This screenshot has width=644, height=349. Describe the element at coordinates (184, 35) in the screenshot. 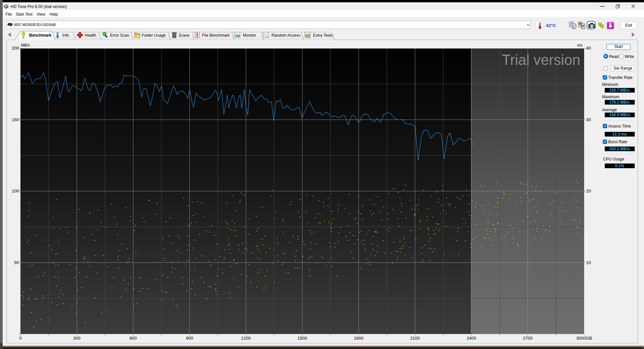

I see `svg-text: Erase` at that location.